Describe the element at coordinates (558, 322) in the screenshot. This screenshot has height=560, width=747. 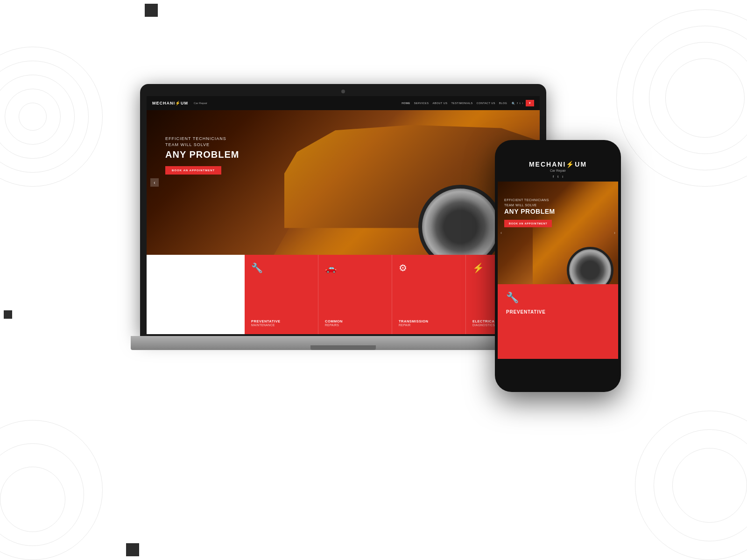
I see `phone-service-card: PREVENTATIVE` at that location.